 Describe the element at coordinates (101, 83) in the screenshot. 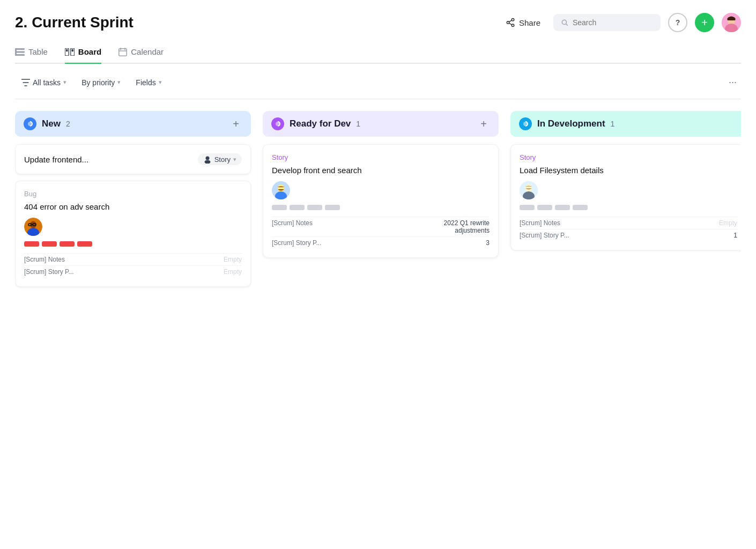

I see `group-button: By priority ▾` at that location.